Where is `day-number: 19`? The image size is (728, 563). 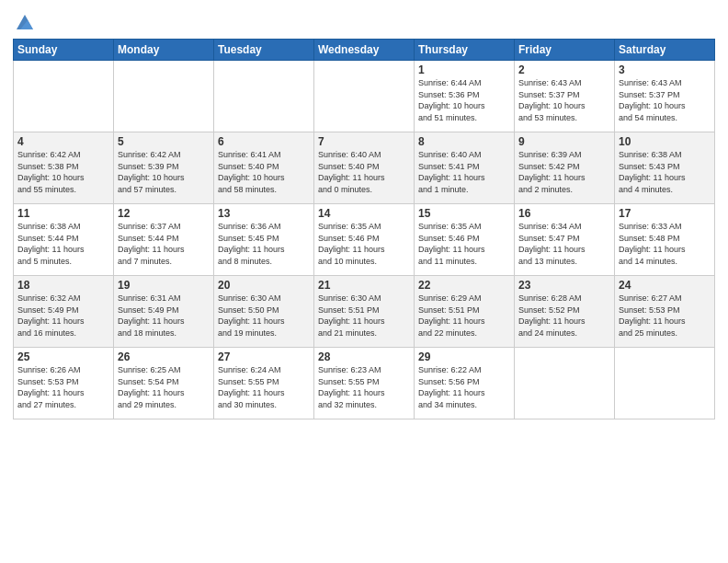 day-number: 19 is located at coordinates (164, 285).